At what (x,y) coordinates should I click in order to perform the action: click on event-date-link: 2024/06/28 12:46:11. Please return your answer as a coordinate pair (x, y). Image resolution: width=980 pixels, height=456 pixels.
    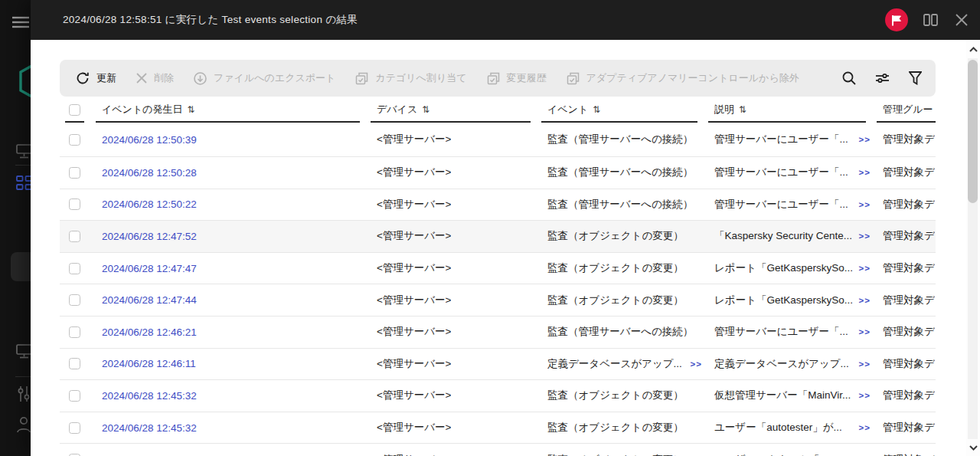
    Looking at the image, I should click on (149, 363).